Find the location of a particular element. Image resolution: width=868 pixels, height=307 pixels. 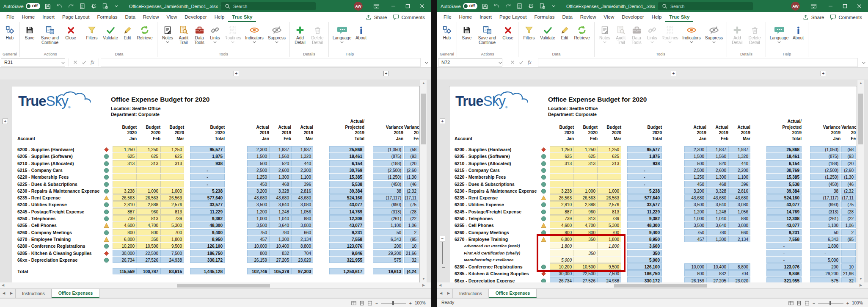

ribbon-item-close: Close is located at coordinates (71, 32).